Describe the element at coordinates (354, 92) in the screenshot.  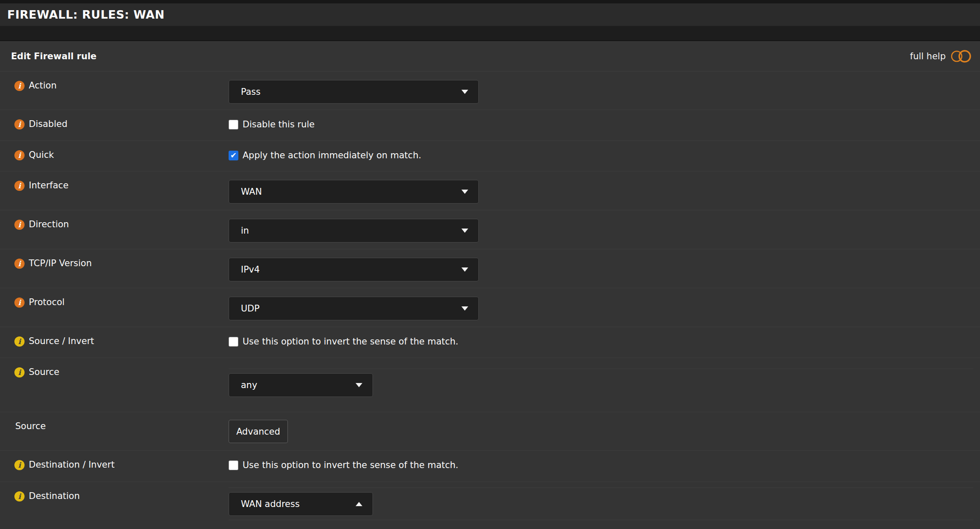
I see `action-select: Pass` at that location.